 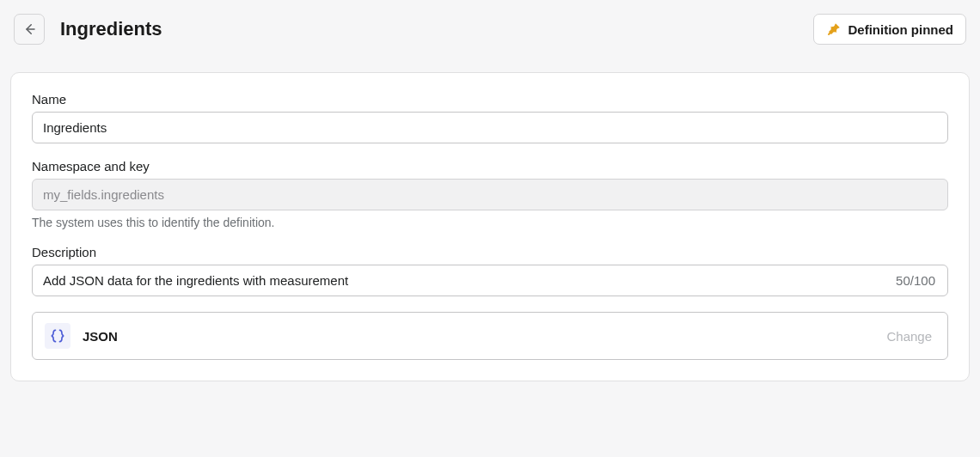 I want to click on type-row: JSON Change, so click(x=490, y=336).